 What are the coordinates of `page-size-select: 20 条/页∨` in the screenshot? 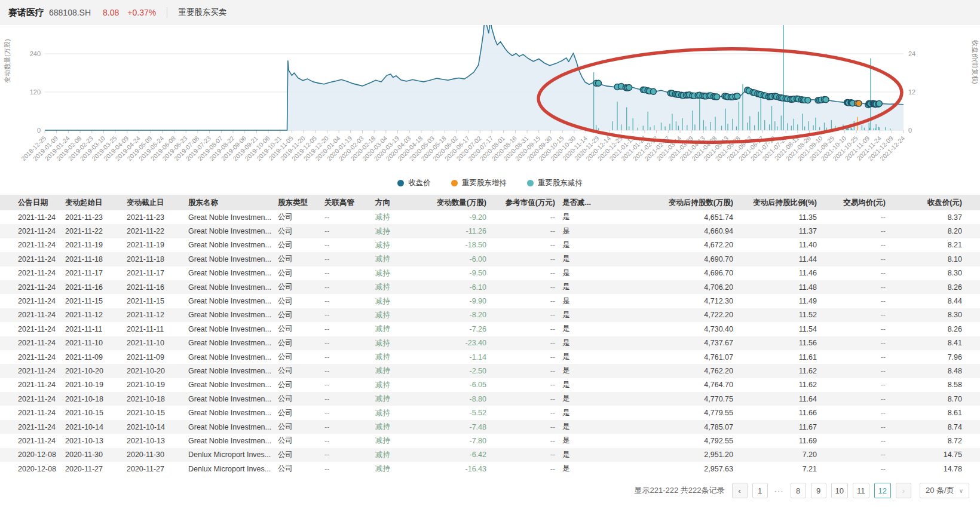 It's located at (944, 491).